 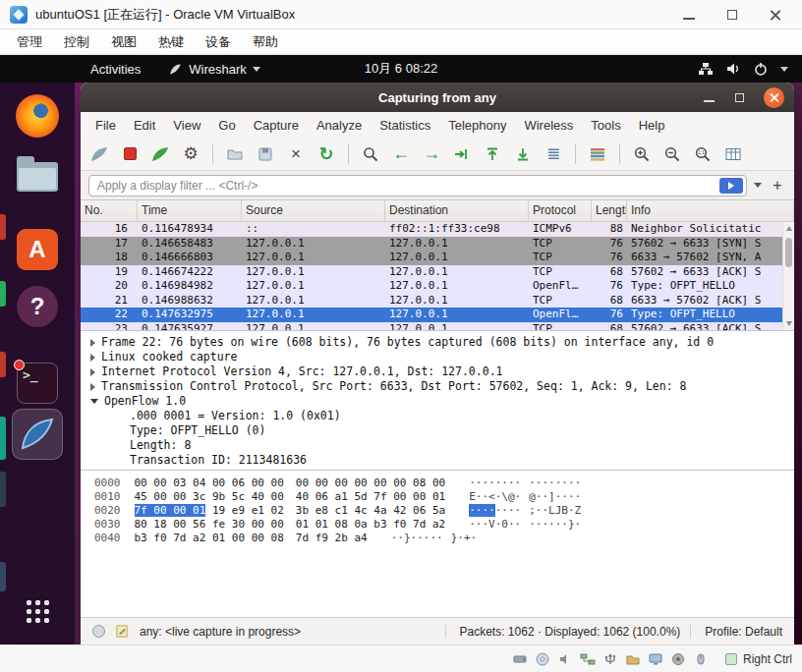 What do you see at coordinates (226, 126) in the screenshot?
I see `menu-go: Go` at bounding box center [226, 126].